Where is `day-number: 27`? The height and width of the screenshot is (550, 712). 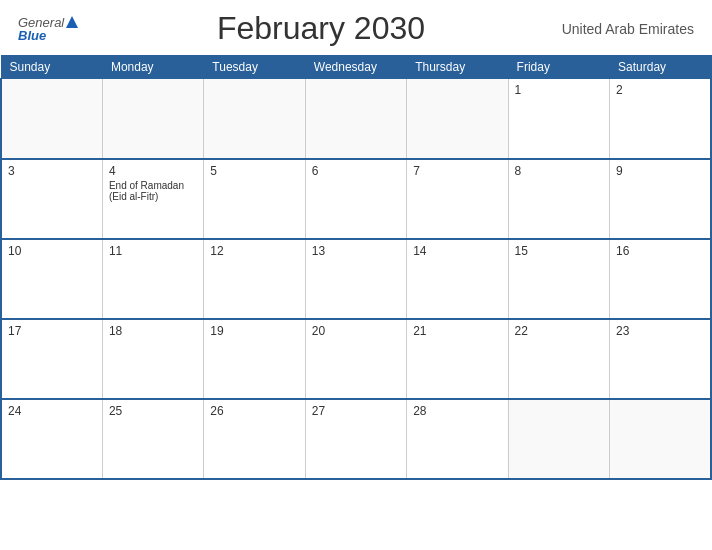
day-number: 27 is located at coordinates (356, 411).